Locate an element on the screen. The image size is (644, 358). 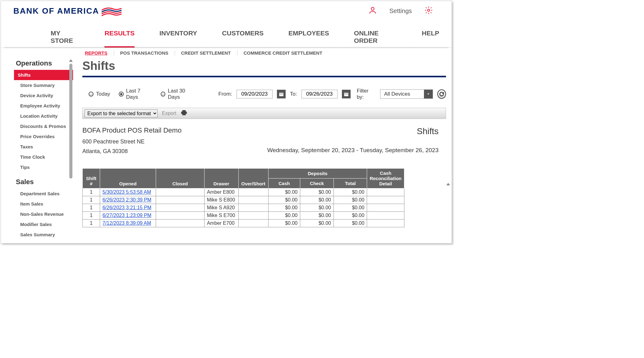
opened-link: 7/12/2023 8:39:09 AM is located at coordinates (127, 223).